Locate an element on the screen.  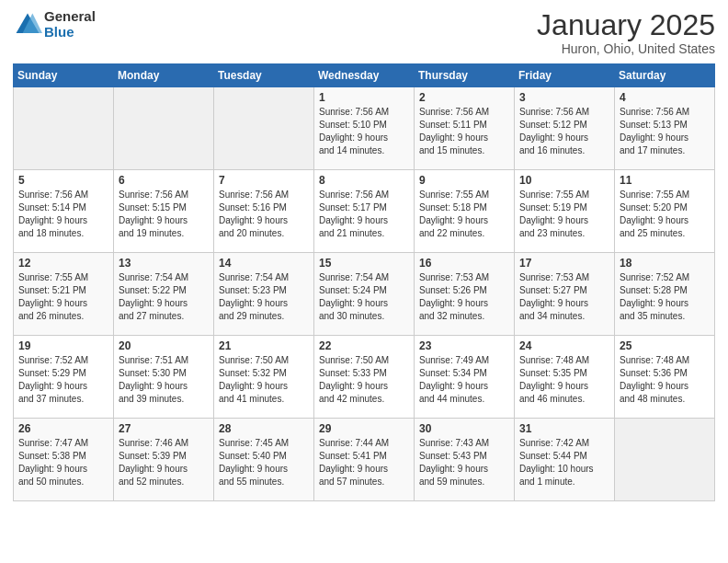
calendar-cell: 19Sunrise: 7:52 AM Sunset: 5:29 PM Dayli… is located at coordinates (64, 377).